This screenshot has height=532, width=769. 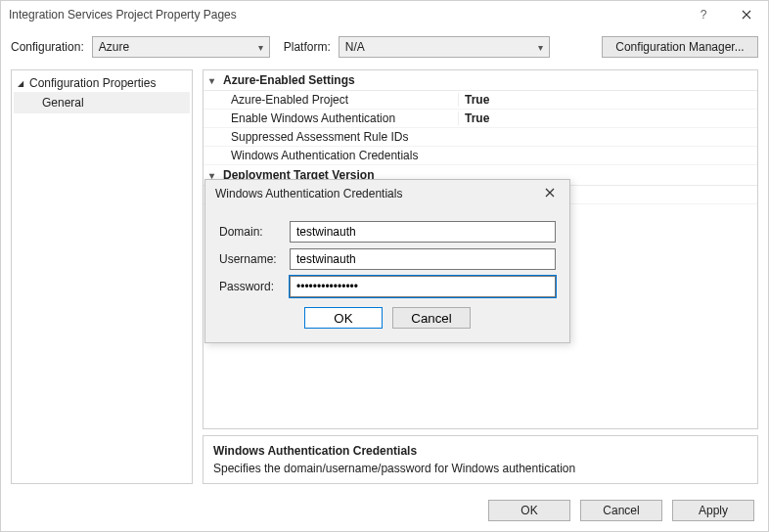 I want to click on close-button, so click(x=746, y=15).